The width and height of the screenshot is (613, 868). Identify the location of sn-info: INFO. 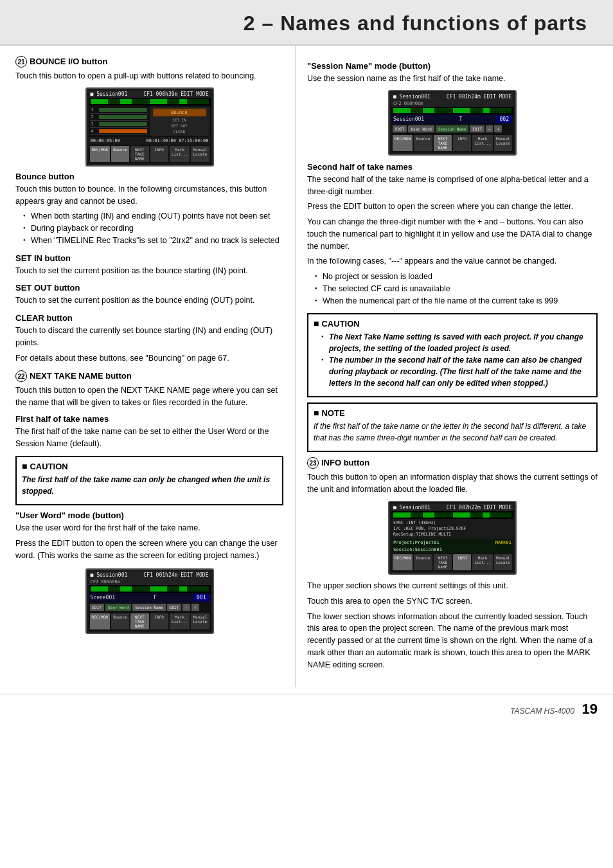
(462, 143).